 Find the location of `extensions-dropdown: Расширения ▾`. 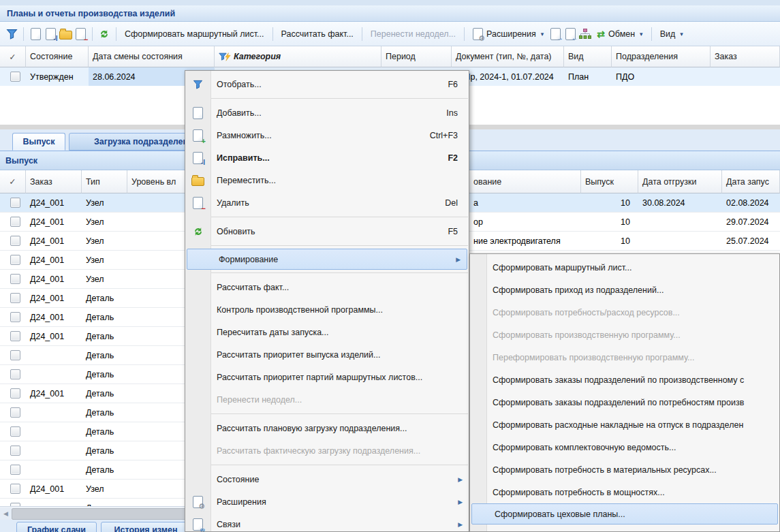

extensions-dropdown: Расширения ▾ is located at coordinates (508, 34).